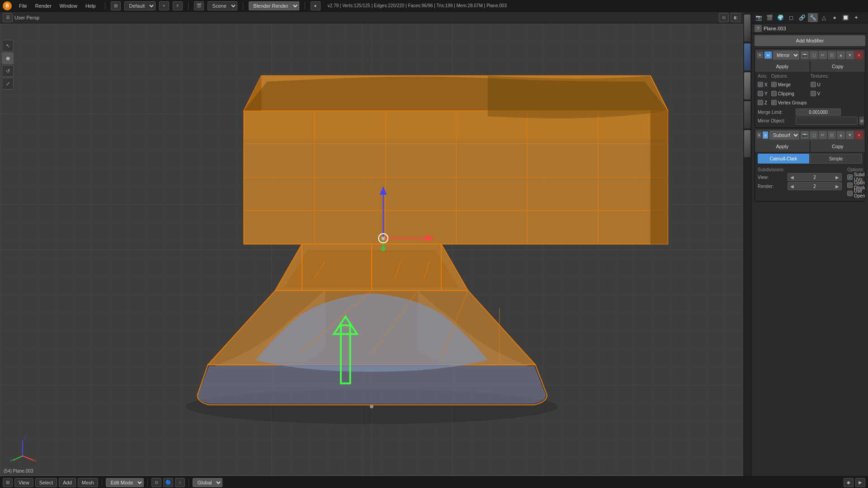  What do you see at coordinates (736, 18) in the screenshot?
I see `viewport-shading-btn: ◐` at bounding box center [736, 18].